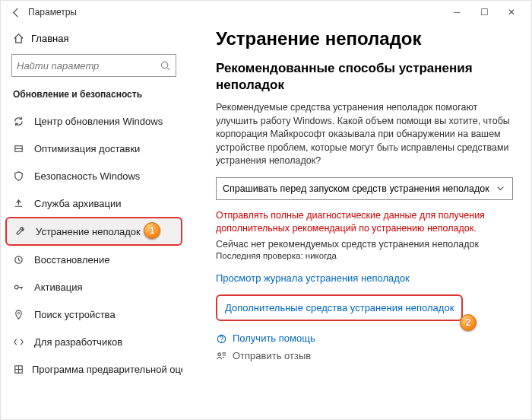 The height and width of the screenshot is (420, 532). Describe the element at coordinates (266, 12) in the screenshot. I see `titlebar: Параметры ─ ☐ ✕` at that location.